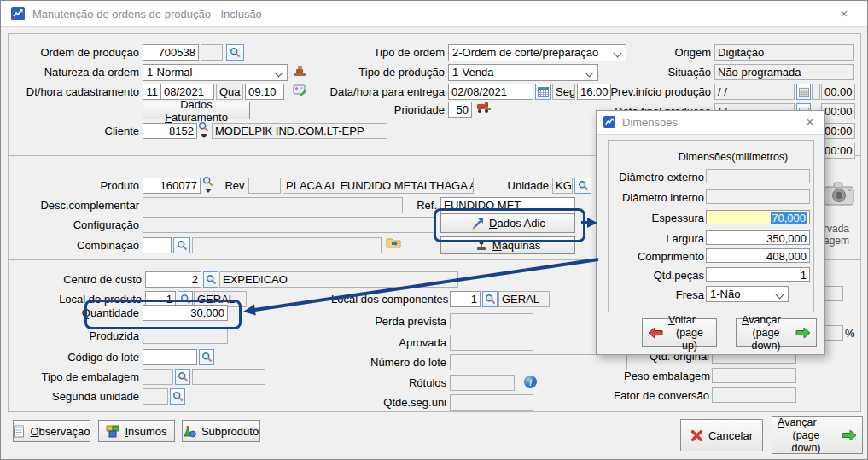 The image size is (868, 460). I want to click on espessura-field: 70,000, so click(758, 217).